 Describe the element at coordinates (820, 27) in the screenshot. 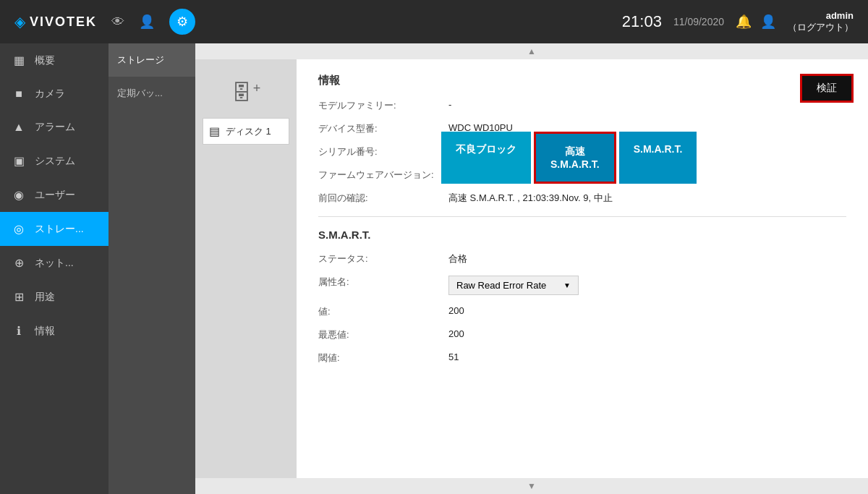

I see `logout-text: （ログアウト）` at that location.